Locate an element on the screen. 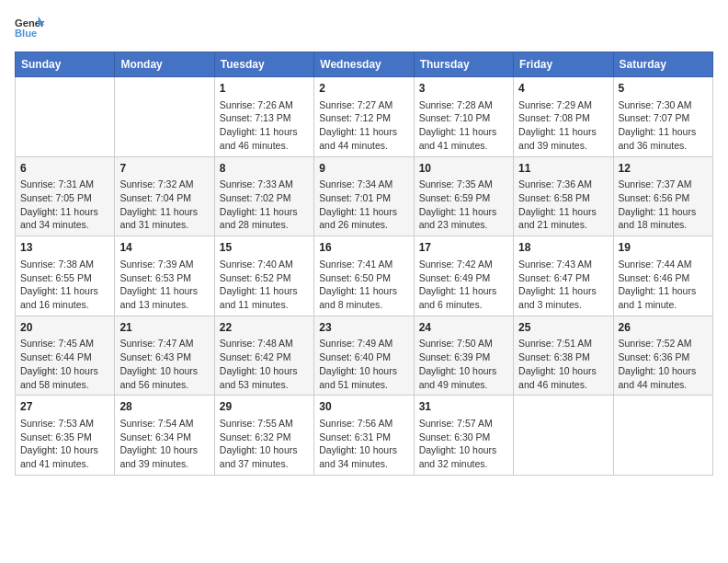 Image resolution: width=728 pixels, height=563 pixels. calendar-week-row: 13Sunrise: 7:38 AM Sunset: 6:55 PM Dayli… is located at coordinates (364, 276).